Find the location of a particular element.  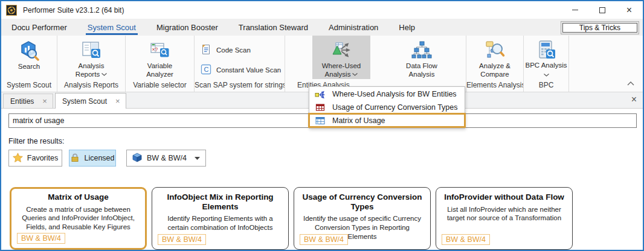

favorites-filter-button: Favorites is located at coordinates (35, 158).